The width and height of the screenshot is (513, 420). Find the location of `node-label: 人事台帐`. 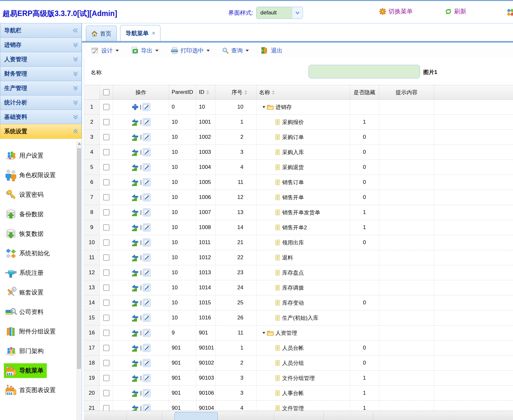

node-label: 人事台帐 is located at coordinates (293, 393).